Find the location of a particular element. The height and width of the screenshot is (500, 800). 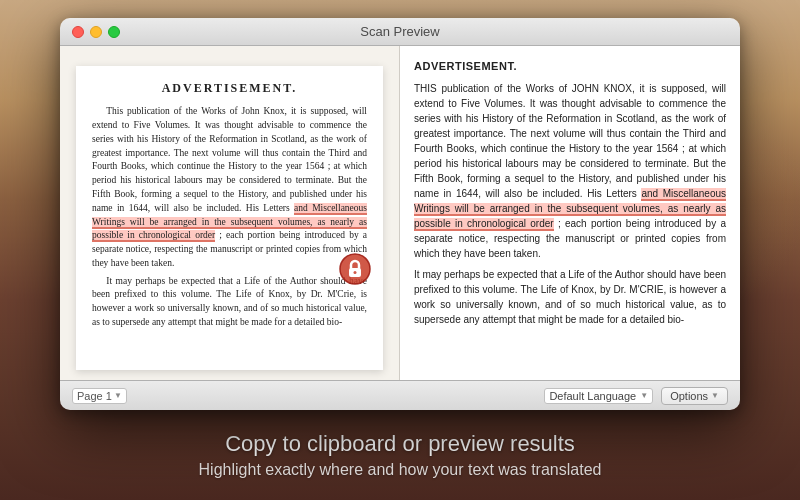

footer-headline: Copy to clipboard or preview results is located at coordinates (400, 444).